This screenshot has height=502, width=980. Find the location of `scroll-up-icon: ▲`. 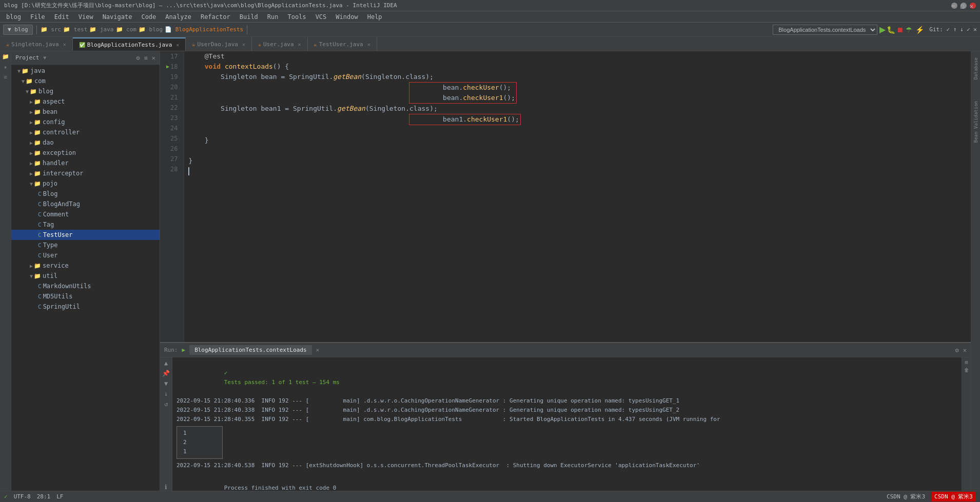

scroll-up-icon: ▲ is located at coordinates (166, 363).